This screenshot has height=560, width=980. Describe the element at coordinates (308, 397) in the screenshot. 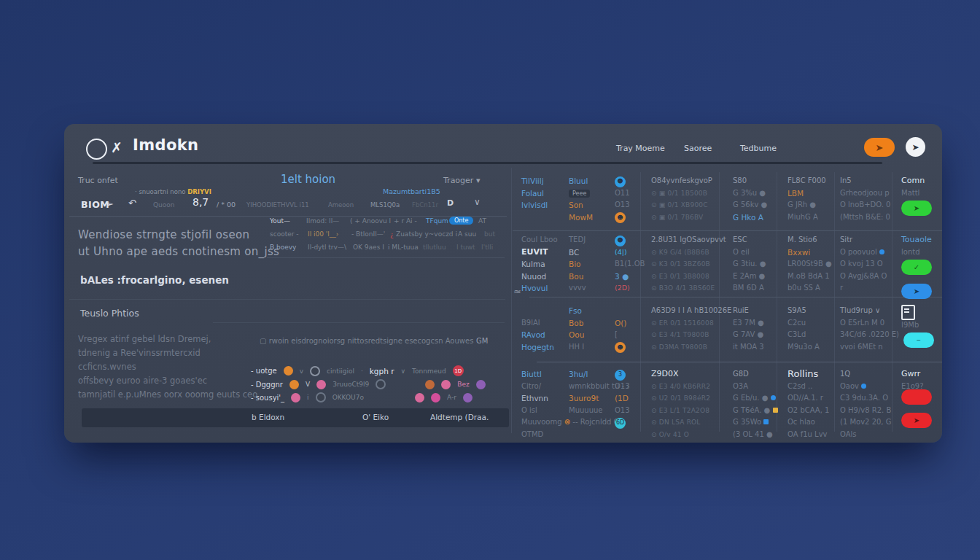

I see `option-text: i` at that location.